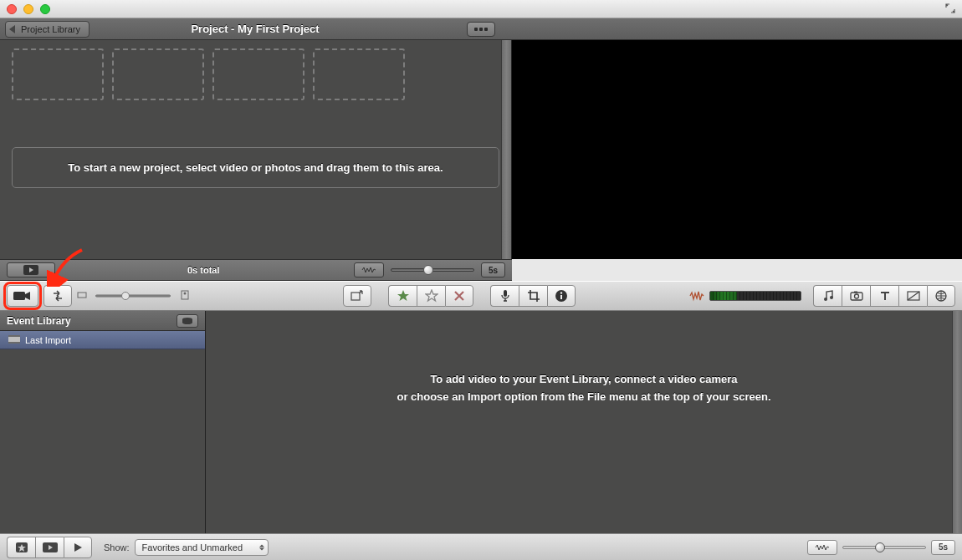 This screenshot has width=962, height=560. I want to click on reject-button, so click(459, 296).